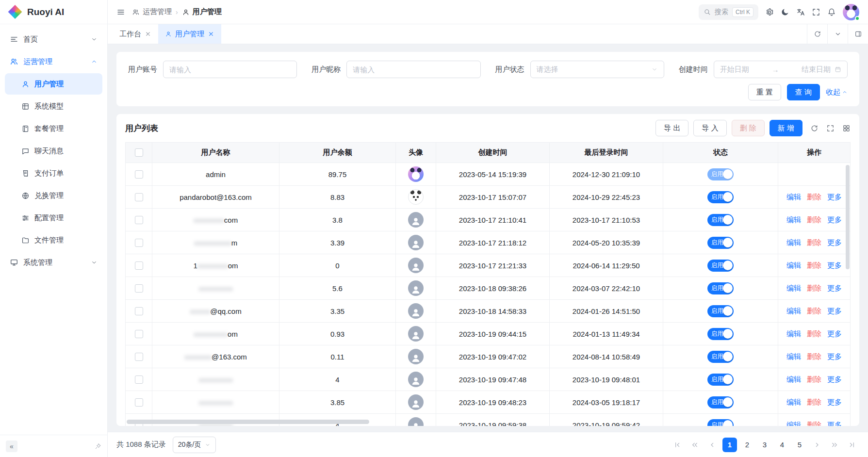 This screenshot has width=868, height=457. Describe the element at coordinates (121, 12) in the screenshot. I see `hamburger-icon` at that location.